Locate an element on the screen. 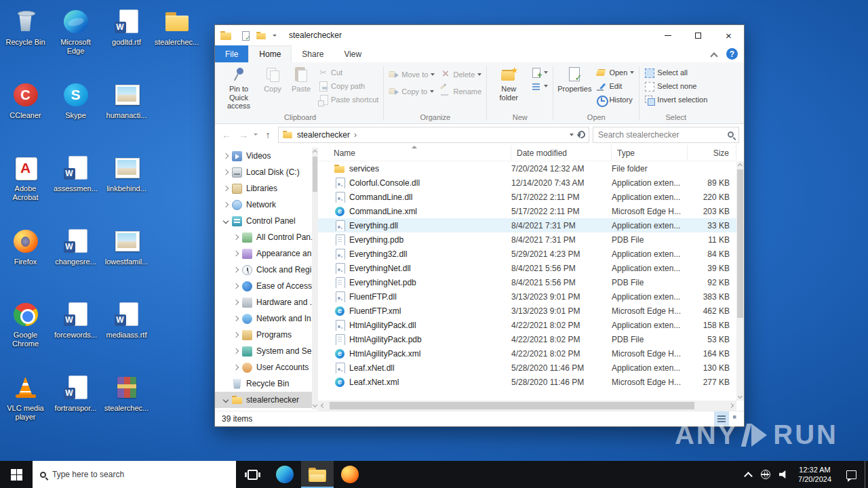 The height and width of the screenshot is (488, 868). file-row: HtmlAgilityPack.dll 4/22/2021 8:02 PM Ap… is located at coordinates (528, 325).